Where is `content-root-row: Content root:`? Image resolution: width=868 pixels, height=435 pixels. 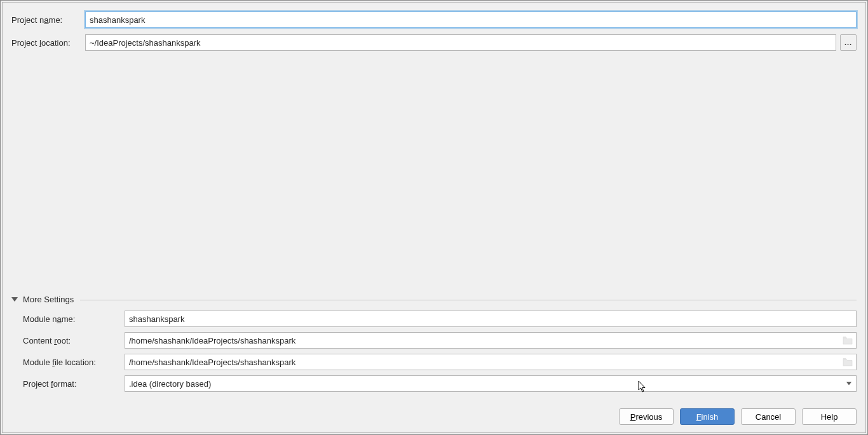 content-root-row: Content root: is located at coordinates (440, 340).